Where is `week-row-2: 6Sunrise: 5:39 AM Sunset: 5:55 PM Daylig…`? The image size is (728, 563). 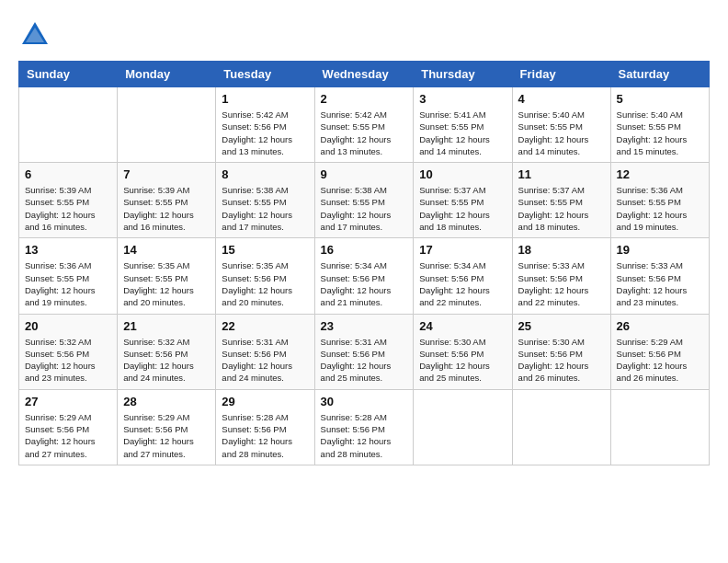 week-row-2: 6Sunrise: 5:39 AM Sunset: 5:55 PM Daylig… is located at coordinates (364, 201).